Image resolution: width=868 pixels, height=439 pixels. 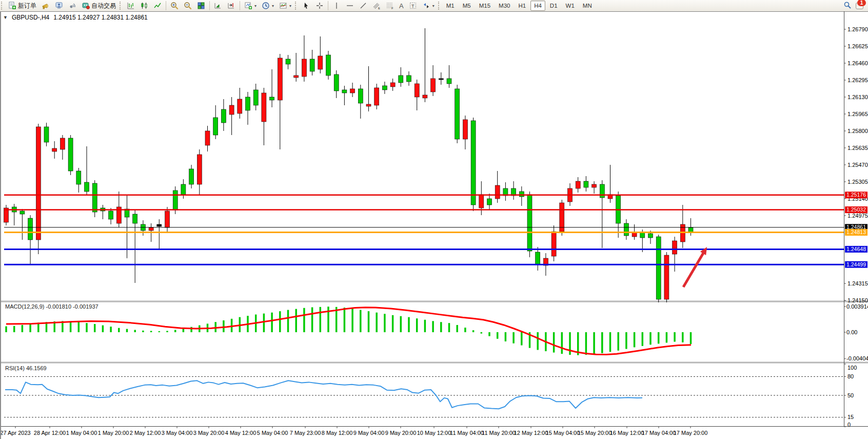 What do you see at coordinates (450, 6) in the screenshot?
I see `timeframe-button-m1: M1` at bounding box center [450, 6].